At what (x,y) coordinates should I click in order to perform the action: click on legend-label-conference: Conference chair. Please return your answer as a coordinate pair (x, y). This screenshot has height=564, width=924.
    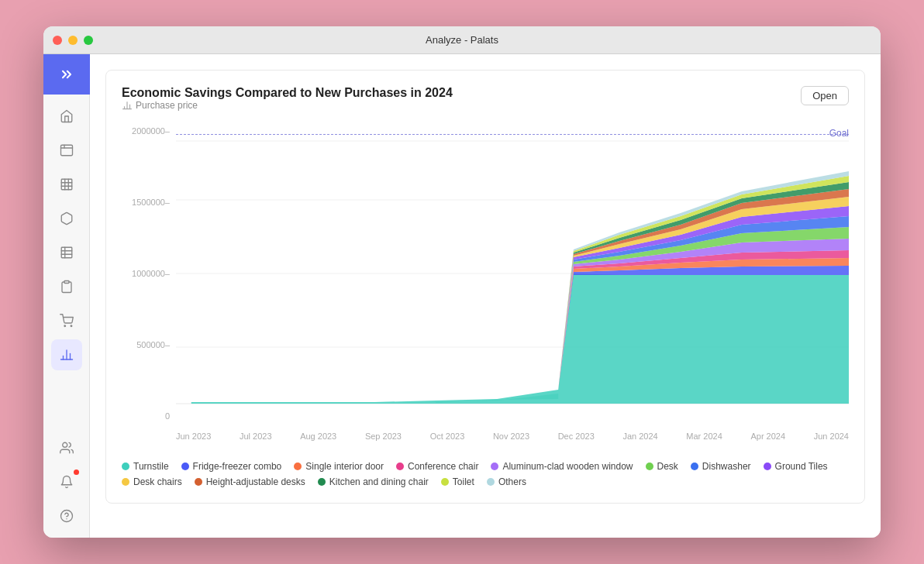
    Looking at the image, I should click on (443, 466).